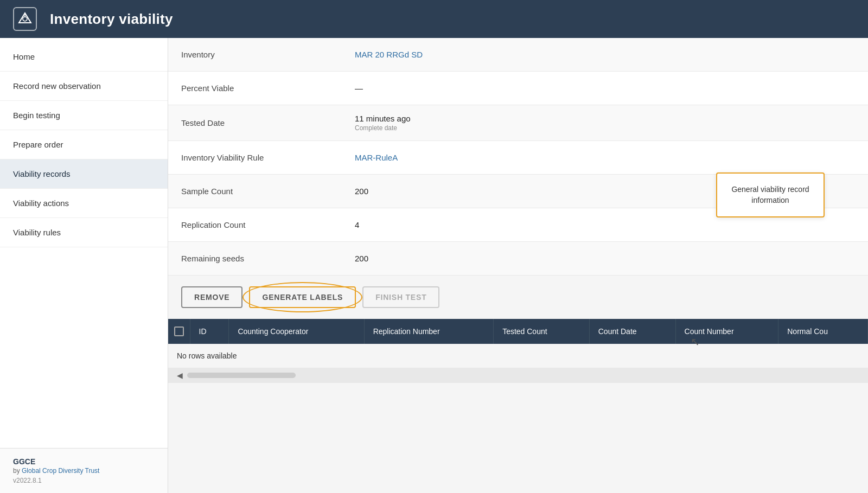 This screenshot has height=493, width=868. Describe the element at coordinates (212, 297) in the screenshot. I see `remove-button: REMOVE` at that location.